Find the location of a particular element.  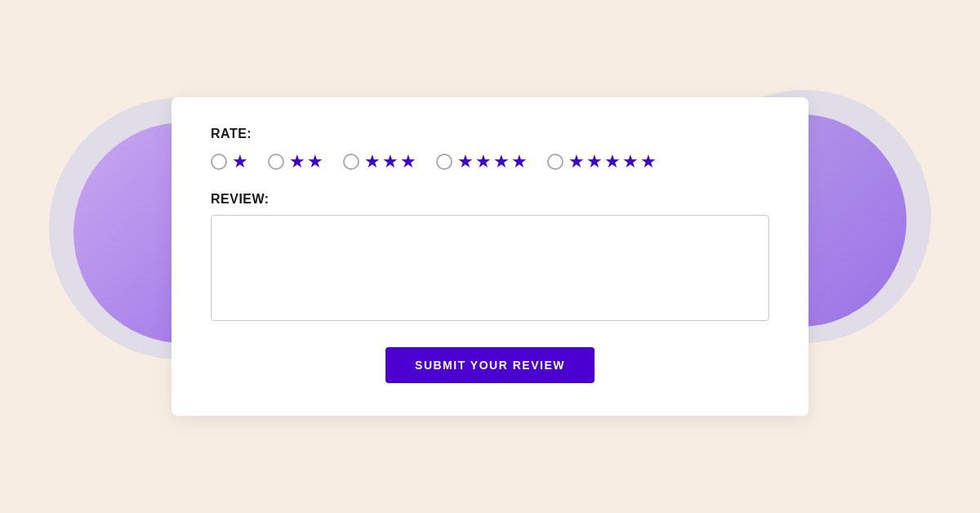

rating-option-2: ★ ★ is located at coordinates (296, 162).